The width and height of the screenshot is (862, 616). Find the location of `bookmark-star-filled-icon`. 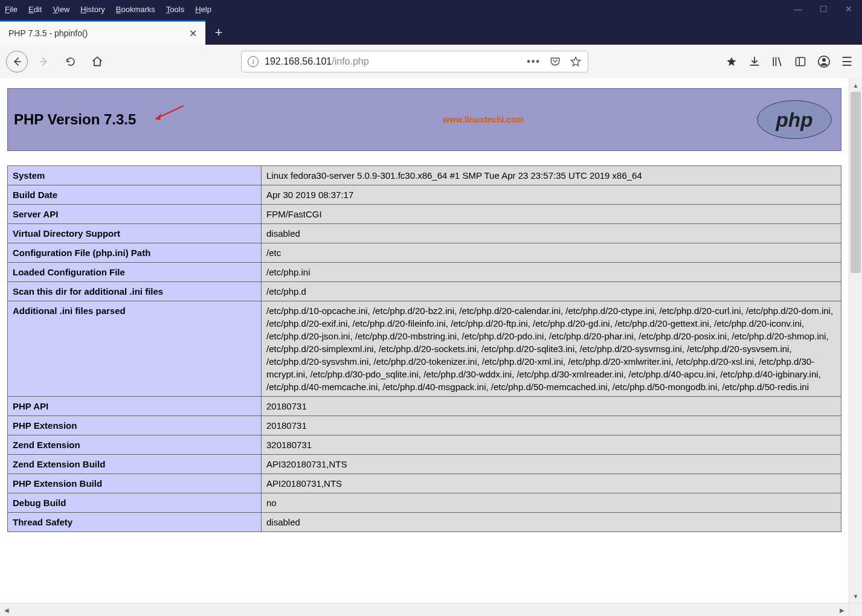

bookmark-star-filled-icon is located at coordinates (732, 62).